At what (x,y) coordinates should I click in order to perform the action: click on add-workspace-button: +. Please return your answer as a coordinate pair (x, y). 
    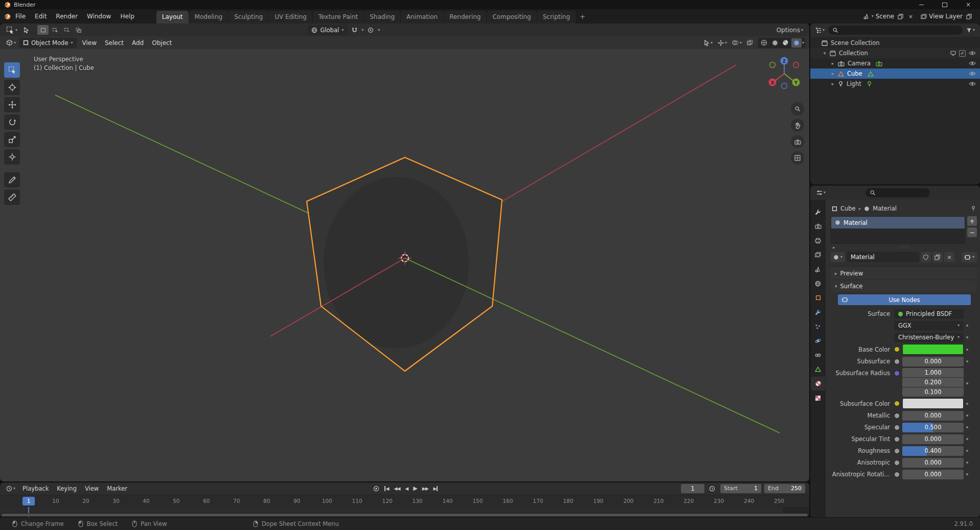
    Looking at the image, I should click on (583, 16).